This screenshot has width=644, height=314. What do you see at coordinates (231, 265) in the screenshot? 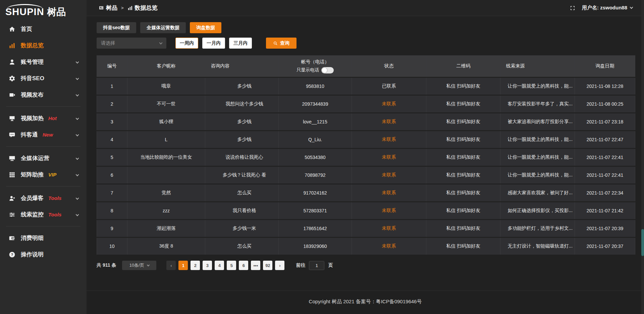
I see `page-button: 5` at bounding box center [231, 265].